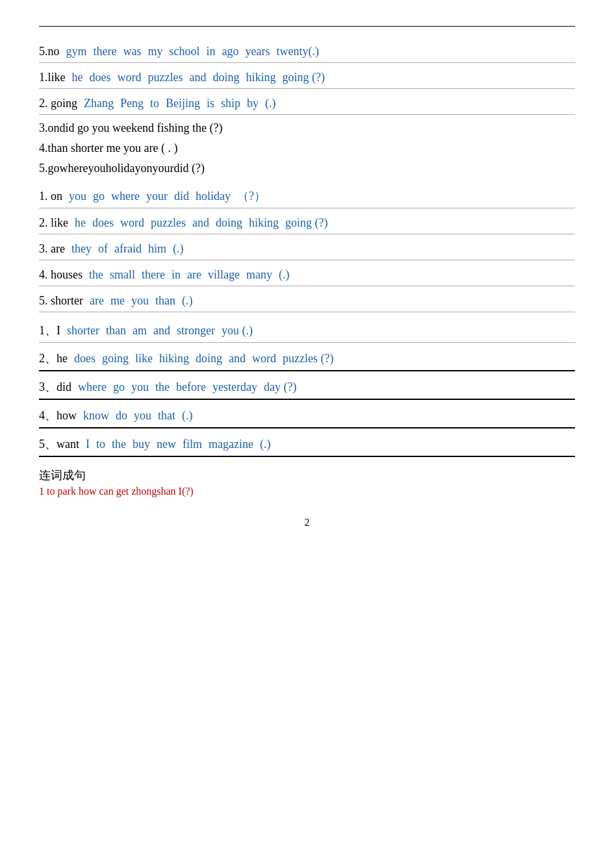 The image size is (614, 868). What do you see at coordinates (307, 415) in the screenshot?
I see `exercise-line-3-4: 4、how know do you that (.)` at bounding box center [307, 415].